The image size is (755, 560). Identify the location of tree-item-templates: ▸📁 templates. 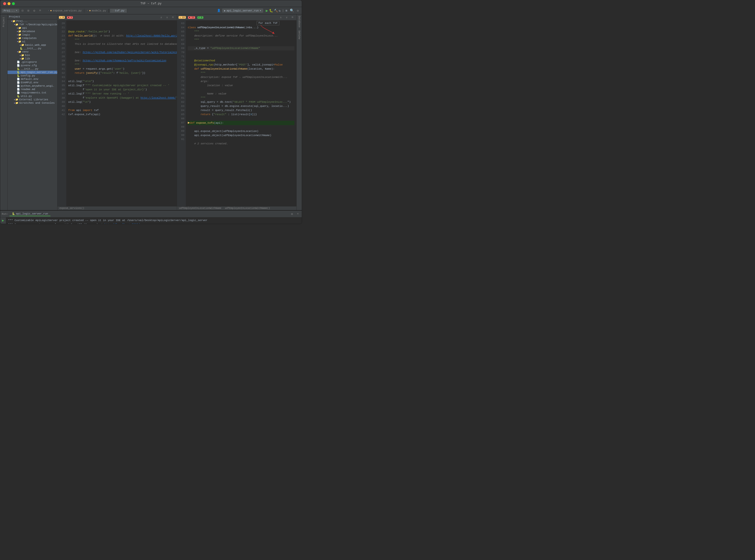
(33, 38).